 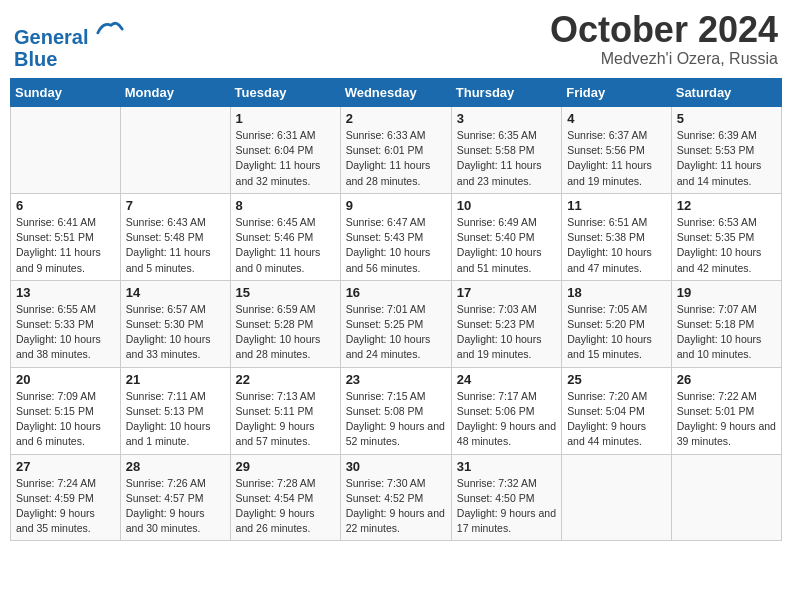 What do you see at coordinates (66, 324) in the screenshot?
I see `calendar-cell: 13Sunrise: 6:55 AM Sunset: 5:33 PM Dayli…` at bounding box center [66, 324].